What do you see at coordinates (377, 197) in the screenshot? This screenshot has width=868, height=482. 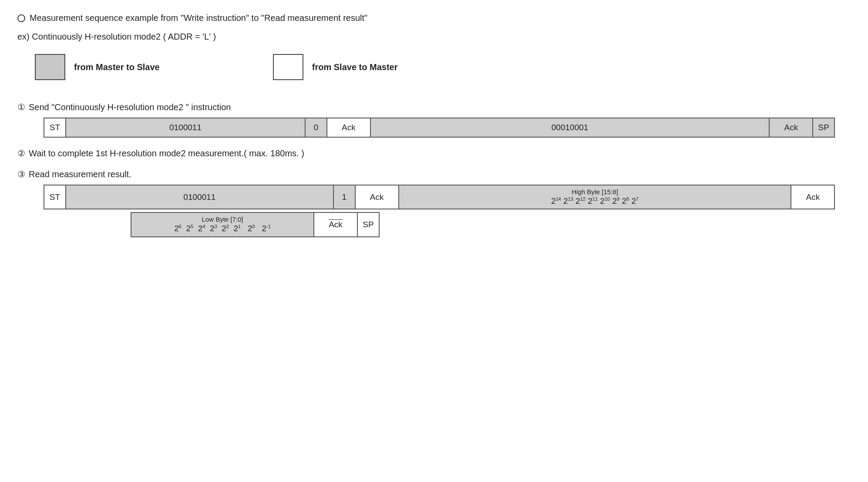 I see `cell-ack3: Ack` at bounding box center [377, 197].